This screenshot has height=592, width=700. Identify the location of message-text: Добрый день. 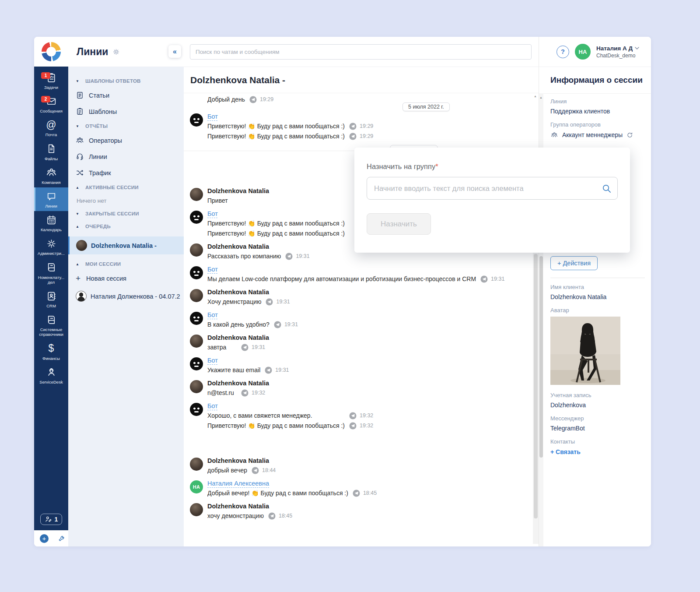
(228, 99).